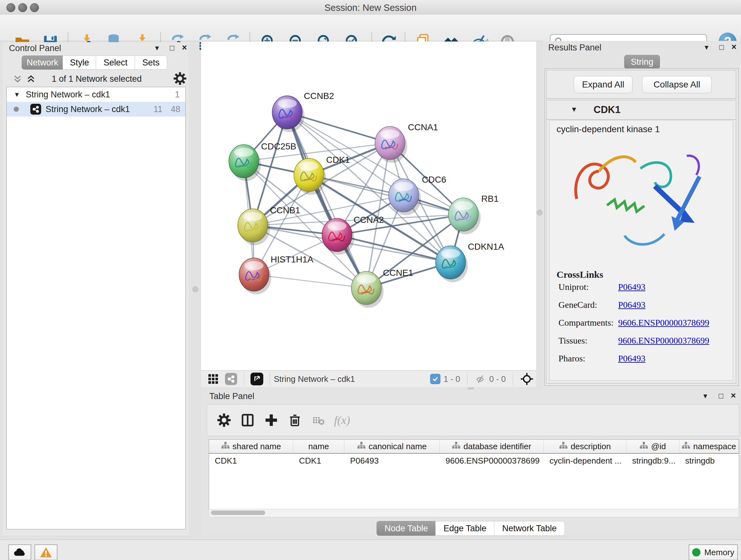  What do you see at coordinates (434, 180) in the screenshot?
I see `node-label-CDC6: CDC6` at bounding box center [434, 180].